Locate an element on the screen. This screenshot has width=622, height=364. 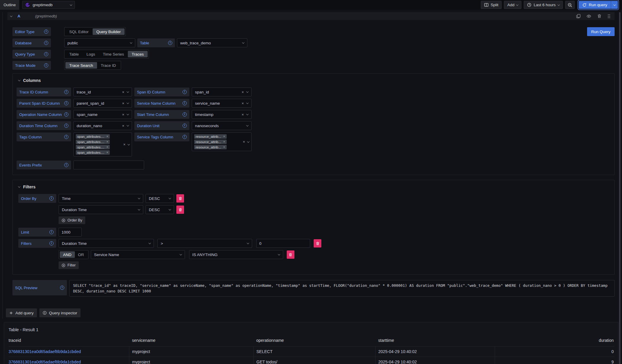
drag-handle-icon is located at coordinates (609, 16).